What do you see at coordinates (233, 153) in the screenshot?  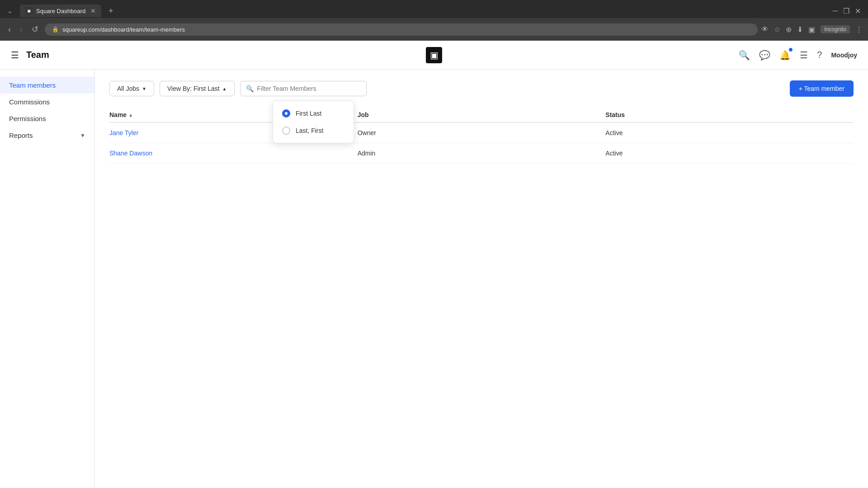 I see `member-name-shane-dawson: Shane Dawson` at bounding box center [233, 153].